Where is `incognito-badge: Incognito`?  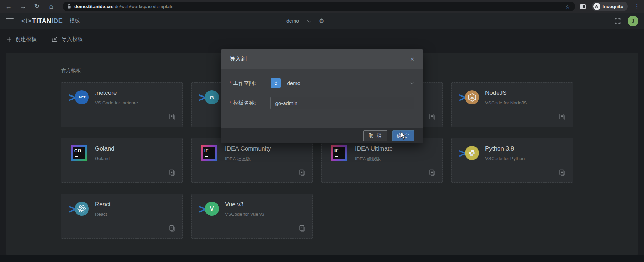
incognito-badge: Incognito is located at coordinates (610, 6).